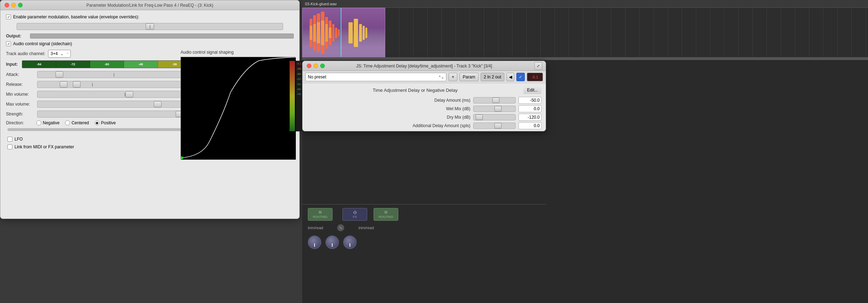 This screenshot has width=868, height=303. Describe the element at coordinates (77, 123) in the screenshot. I see `direction-centered: Centered` at that location.